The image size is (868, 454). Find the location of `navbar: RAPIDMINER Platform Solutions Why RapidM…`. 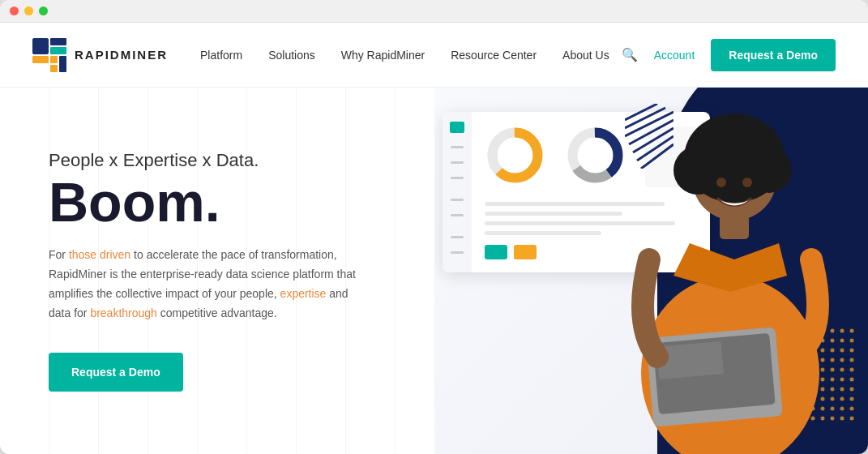

navbar: RAPIDMINER Platform Solutions Why RapidM… is located at coordinates (434, 55).